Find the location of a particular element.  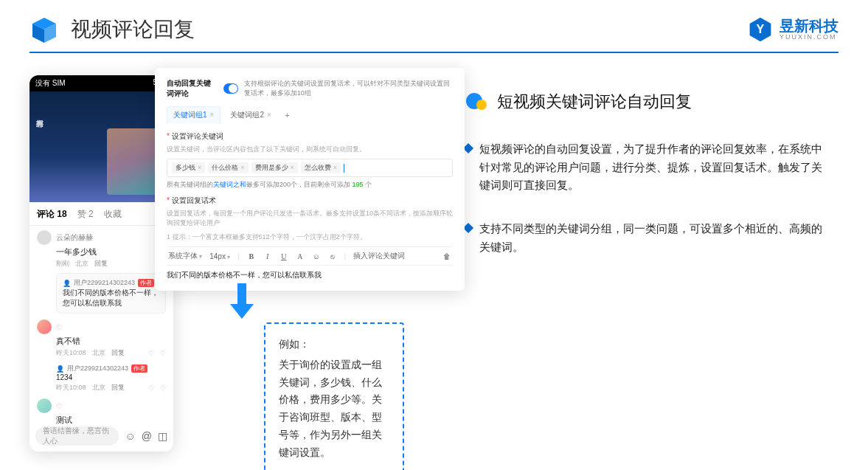

reply-user: 用户2299214302243 is located at coordinates (97, 369).